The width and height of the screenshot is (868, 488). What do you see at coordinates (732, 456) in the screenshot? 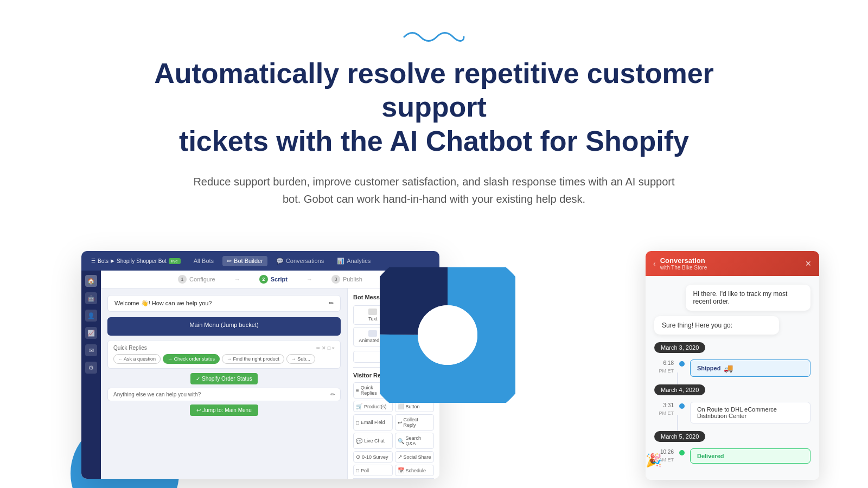
I see `timeline-item-delivered: 10:26AM ET Delivered` at bounding box center [732, 456].